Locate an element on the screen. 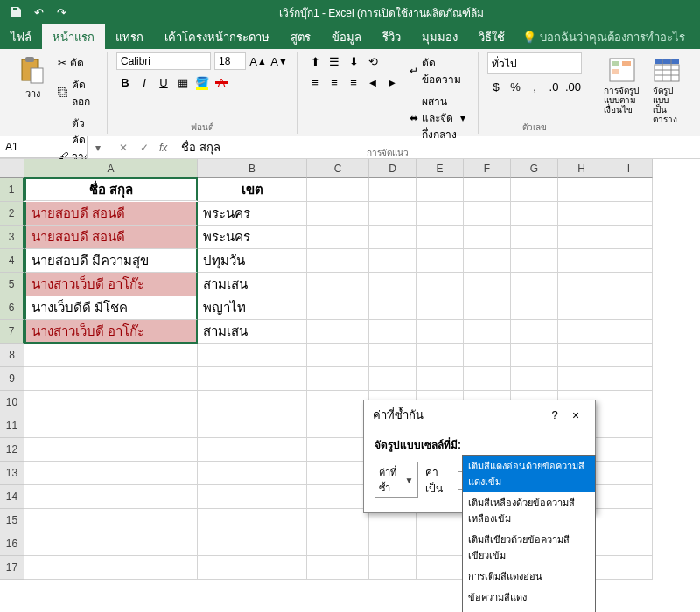  dialog-close-icon: × is located at coordinates (576, 415).